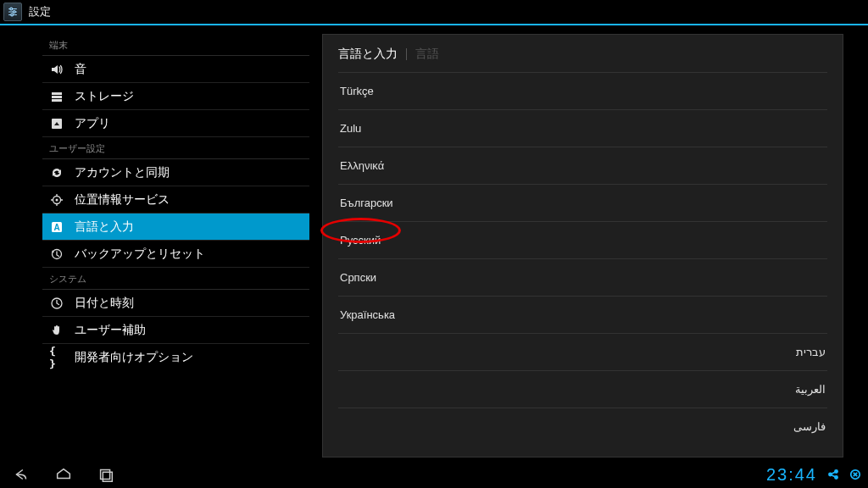 This screenshot has height=488, width=868. What do you see at coordinates (368, 54) in the screenshot?
I see `breadcrumb-primary: 言語と入力` at bounding box center [368, 54].